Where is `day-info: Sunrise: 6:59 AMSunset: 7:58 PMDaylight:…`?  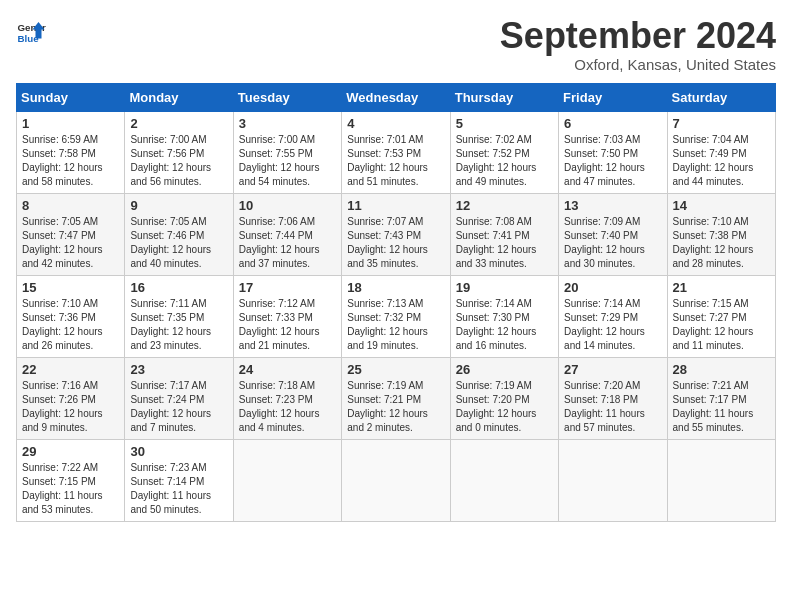 day-info: Sunrise: 6:59 AMSunset: 7:58 PMDaylight:… is located at coordinates (62, 160).